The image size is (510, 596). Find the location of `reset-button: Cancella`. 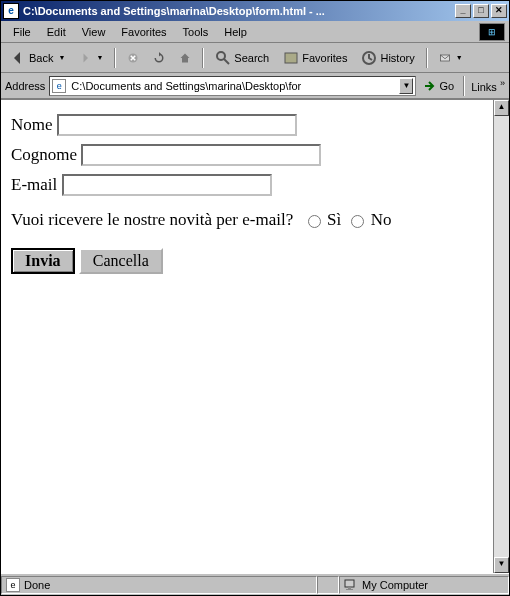

reset-button: Cancella is located at coordinates (121, 261).